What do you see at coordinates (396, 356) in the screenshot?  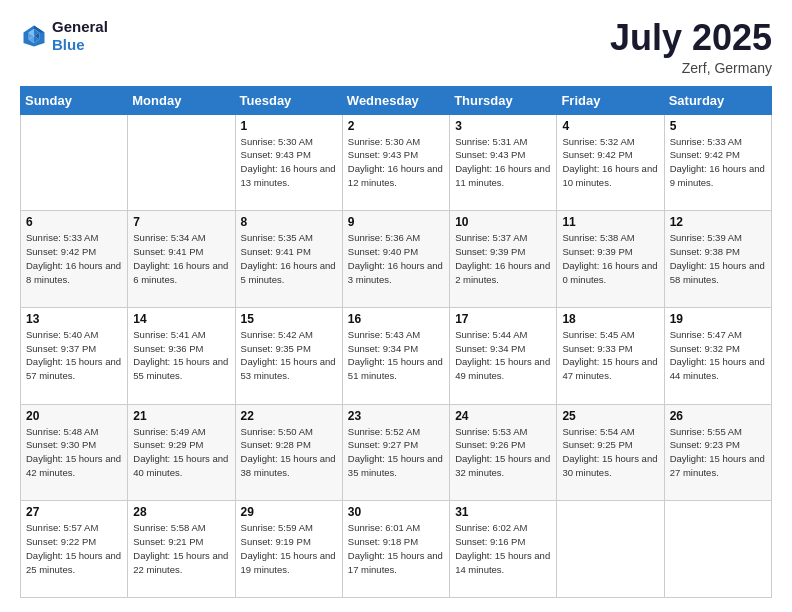 I see `day-info: Sunrise: 5:43 AMSunset: 9:34 PMDaylight:…` at bounding box center [396, 356].